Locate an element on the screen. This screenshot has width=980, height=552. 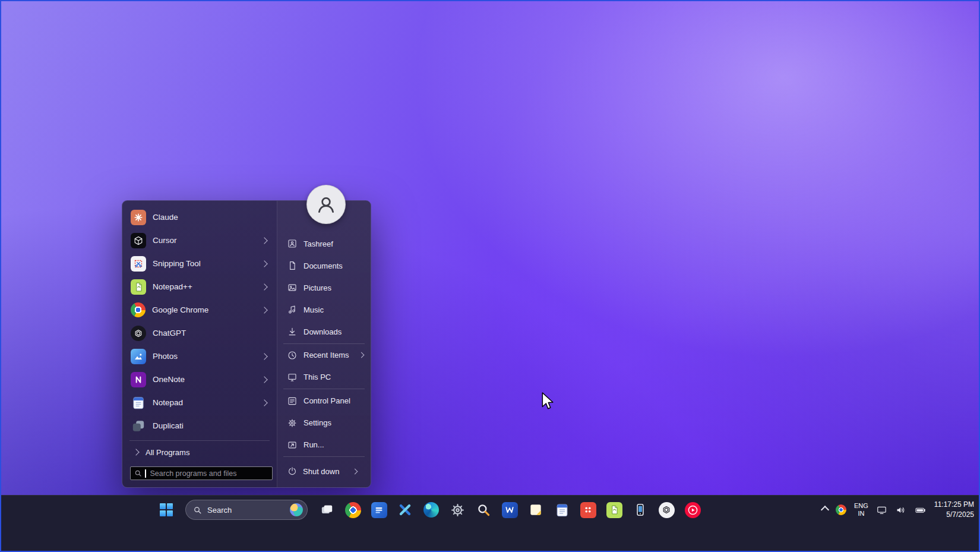
photos-icon is located at coordinates (138, 357).